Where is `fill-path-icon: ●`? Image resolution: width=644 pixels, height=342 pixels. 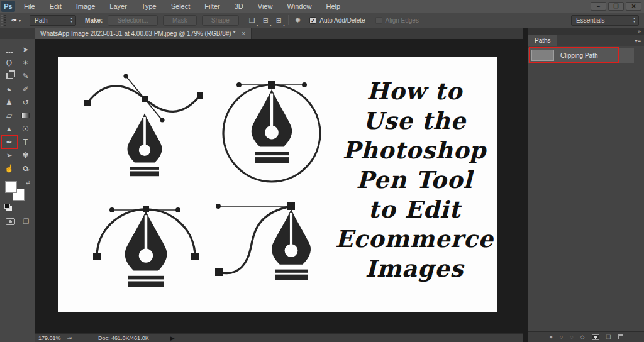
fill-path-icon: ● is located at coordinates (551, 337).